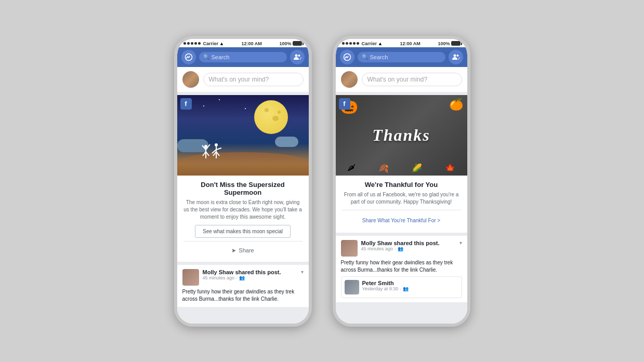 The width and height of the screenshot is (644, 362). I want to click on thanks-card-text: From all of us at Facebook, we're so gla…, so click(401, 198).